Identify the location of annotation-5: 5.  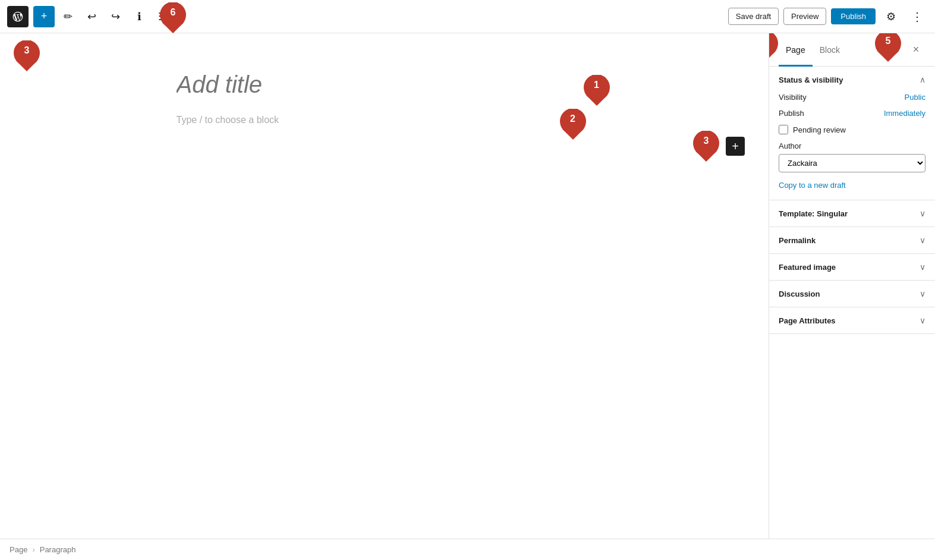
(888, 48).